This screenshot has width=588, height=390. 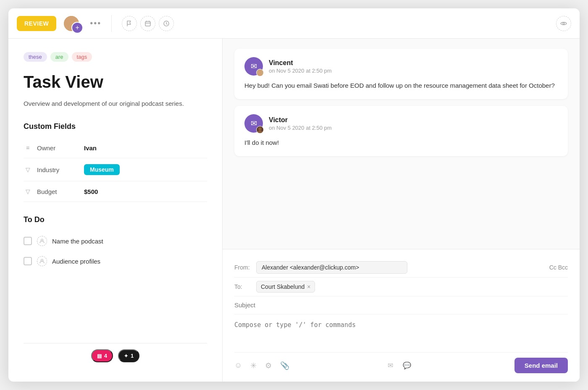 What do you see at coordinates (28, 191) in the screenshot?
I see `budget-icon: ▽` at bounding box center [28, 191].